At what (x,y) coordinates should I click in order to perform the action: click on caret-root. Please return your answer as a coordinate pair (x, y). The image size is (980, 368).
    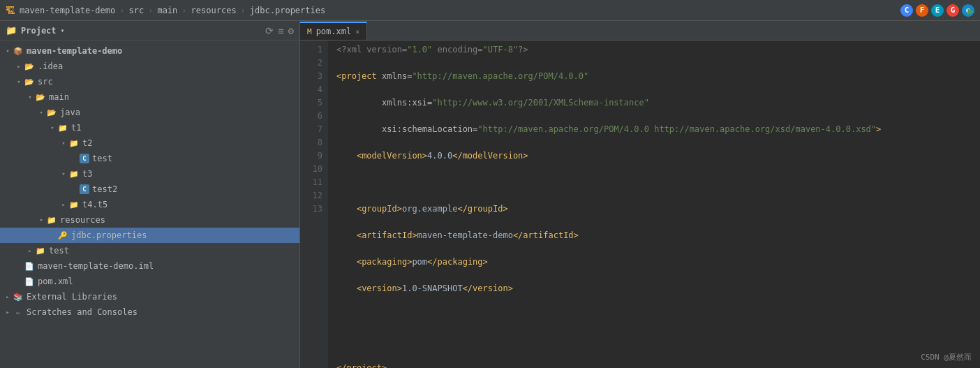
    Looking at the image, I should click on (8, 51).